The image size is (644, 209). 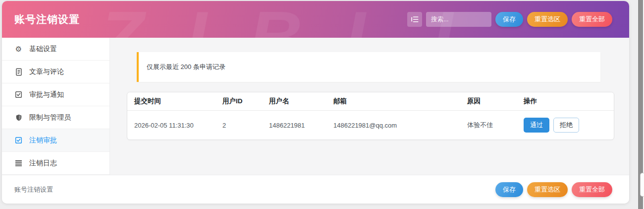 What do you see at coordinates (565, 125) in the screenshot?
I see `cell-actions: 通过 拒绝` at bounding box center [565, 125].